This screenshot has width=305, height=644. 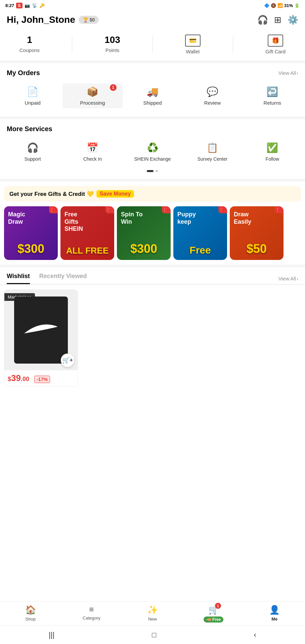 I want to click on new-icon: ✨, so click(x=152, y=610).